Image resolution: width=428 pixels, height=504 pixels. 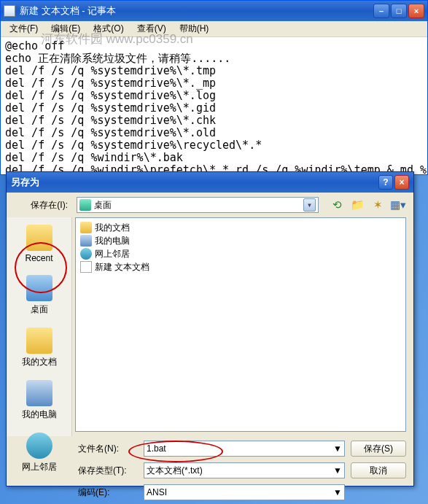 I want to click on filetype-value: 文本文档(*.txt), so click(x=240, y=471).